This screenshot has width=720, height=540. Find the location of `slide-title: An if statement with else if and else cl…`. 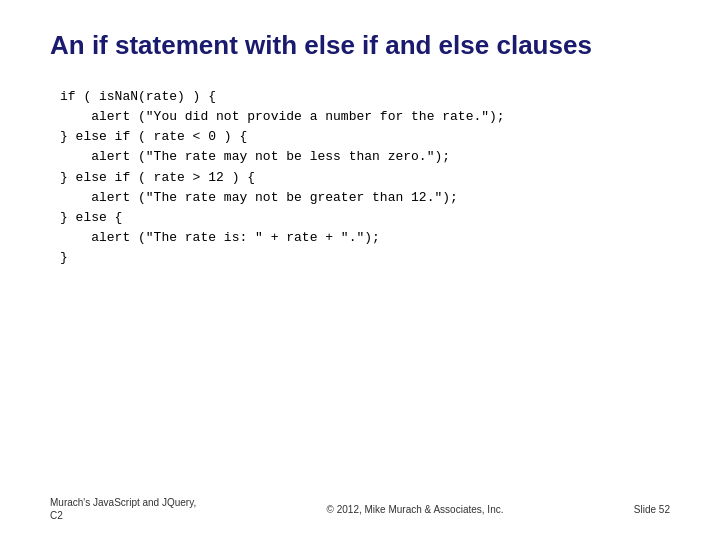

slide-title: An if statement with else if and else cl… is located at coordinates (360, 46).